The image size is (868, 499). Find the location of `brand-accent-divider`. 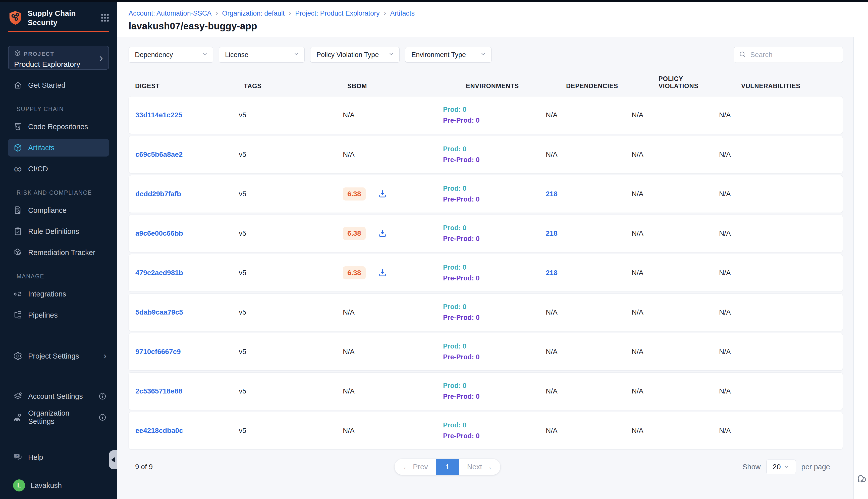

brand-accent-divider is located at coordinates (58, 32).